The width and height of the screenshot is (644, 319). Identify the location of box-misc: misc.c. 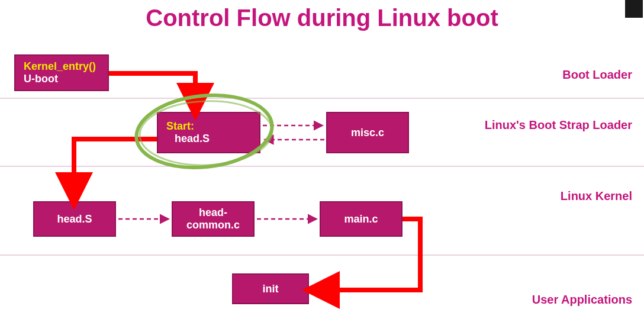
(368, 133).